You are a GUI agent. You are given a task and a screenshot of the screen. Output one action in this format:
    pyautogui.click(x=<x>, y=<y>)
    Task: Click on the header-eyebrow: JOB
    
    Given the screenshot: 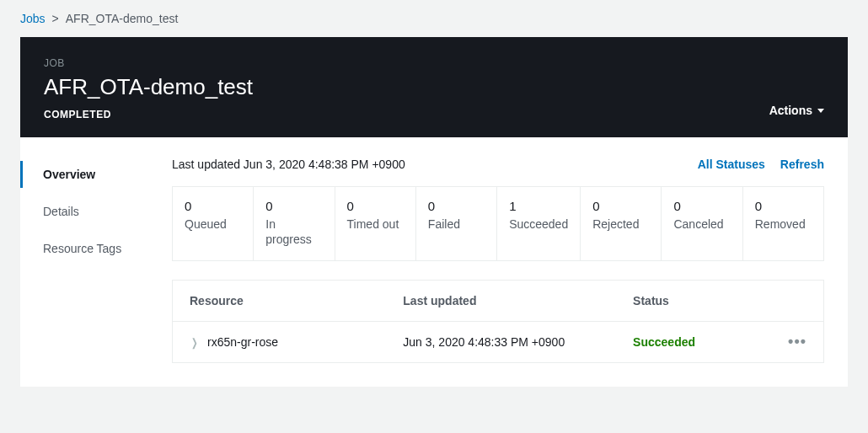 What is the action you would take?
    pyautogui.click(x=148, y=63)
    